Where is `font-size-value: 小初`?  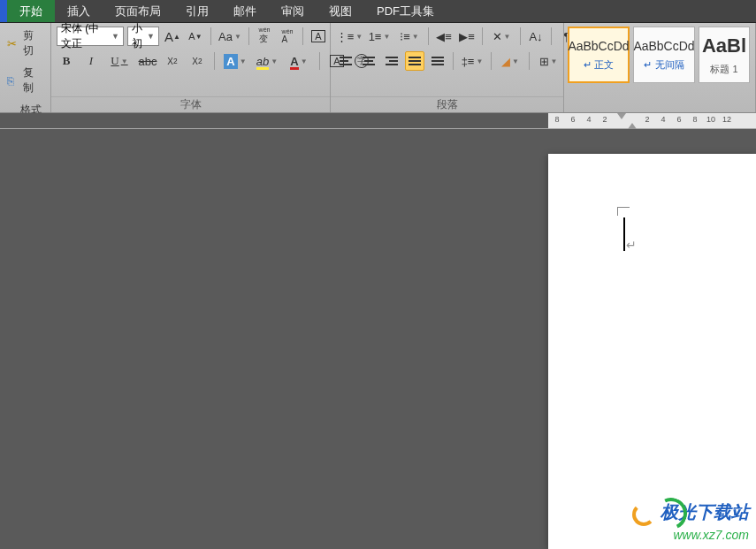 font-size-value: 小初 is located at coordinates (138, 36).